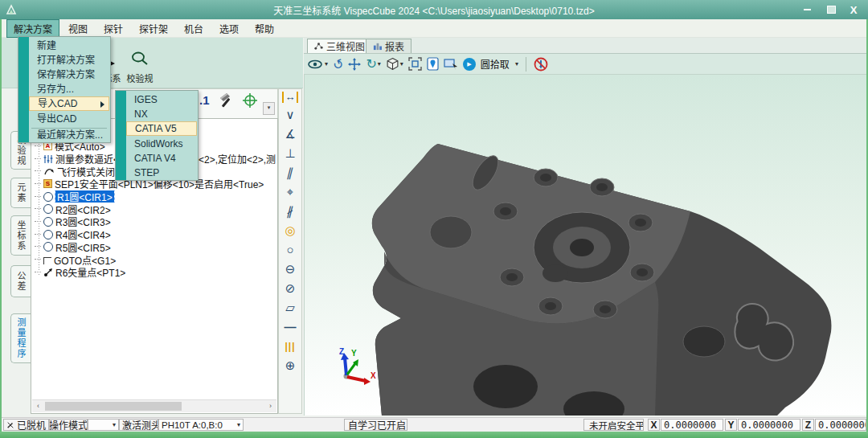 The width and height of the screenshot is (868, 438). I want to click on orbit-button: ↺, so click(338, 64).